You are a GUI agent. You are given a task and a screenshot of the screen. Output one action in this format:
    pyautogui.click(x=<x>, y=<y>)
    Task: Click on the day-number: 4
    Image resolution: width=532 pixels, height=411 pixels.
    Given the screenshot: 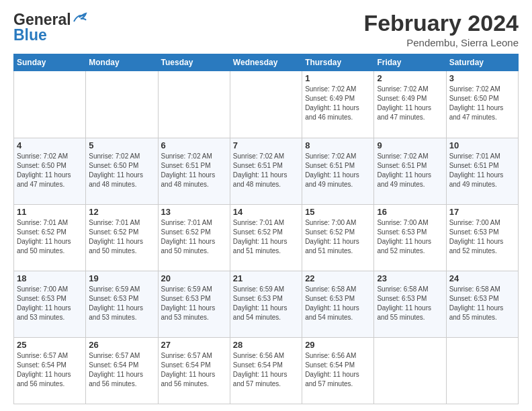 What is the action you would take?
    pyautogui.click(x=50, y=145)
    